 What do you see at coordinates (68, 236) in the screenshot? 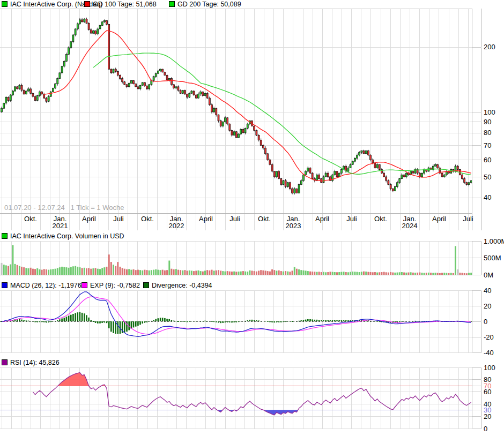
I see `volume-series-label: IAC InterActive Corp. Volumen in USD` at bounding box center [68, 236].